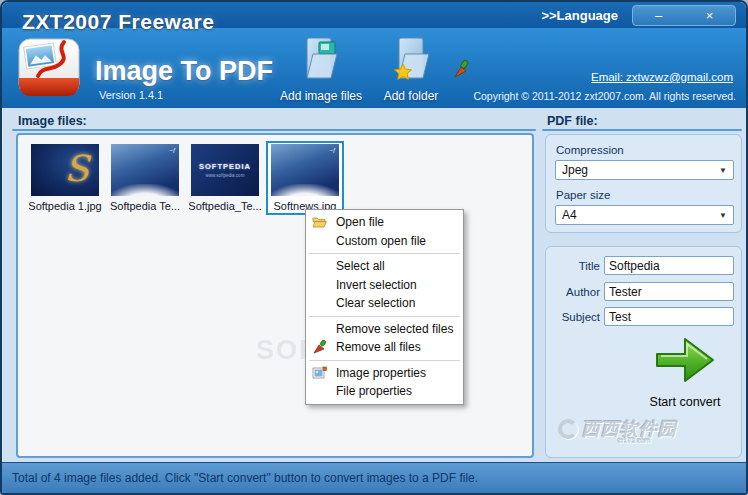 The height and width of the screenshot is (495, 748). I want to click on author-field, so click(669, 292).